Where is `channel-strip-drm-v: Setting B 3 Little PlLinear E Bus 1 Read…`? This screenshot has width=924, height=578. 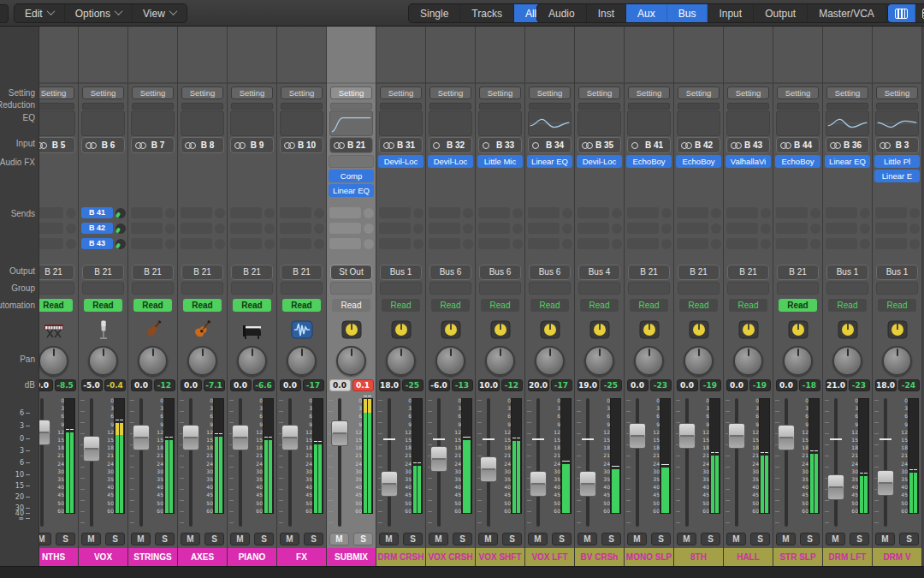 channel-strip-drm-v: Setting B 3 Little PlLinear E Bus 1 Read… is located at coordinates (897, 296).